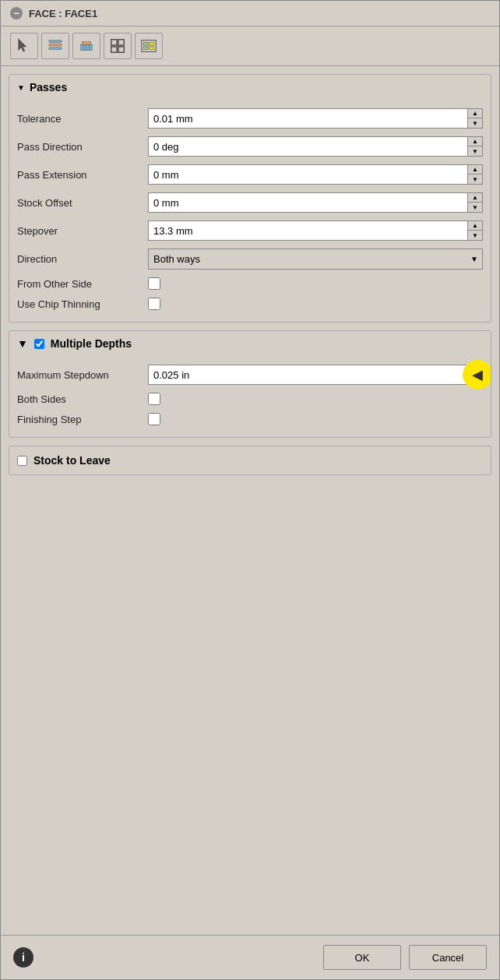  Describe the element at coordinates (250, 384) in the screenshot. I see `multiple-depths-section: ▼ Multiple Depths Maximum Stepdown ▲ ▼` at that location.